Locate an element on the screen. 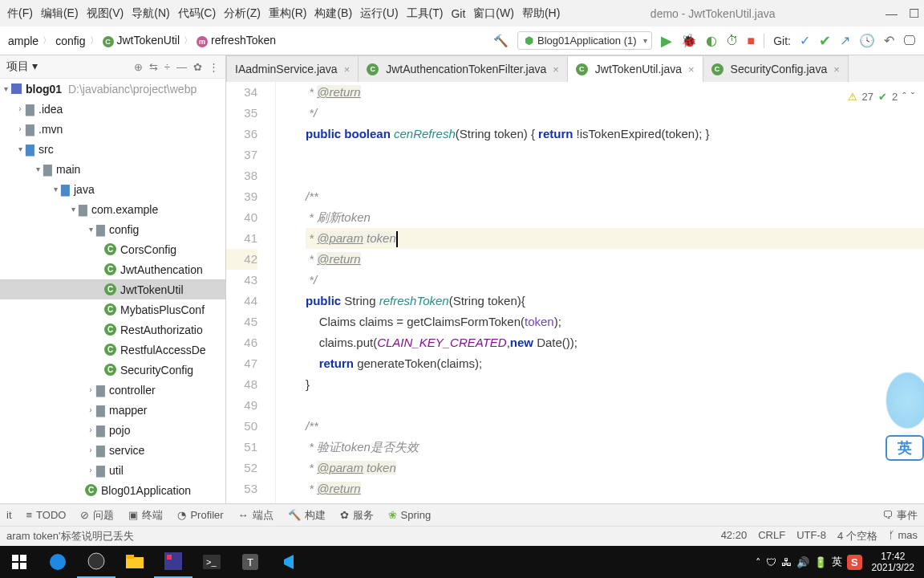  git-history-icon: 🕓 is located at coordinates (867, 40).